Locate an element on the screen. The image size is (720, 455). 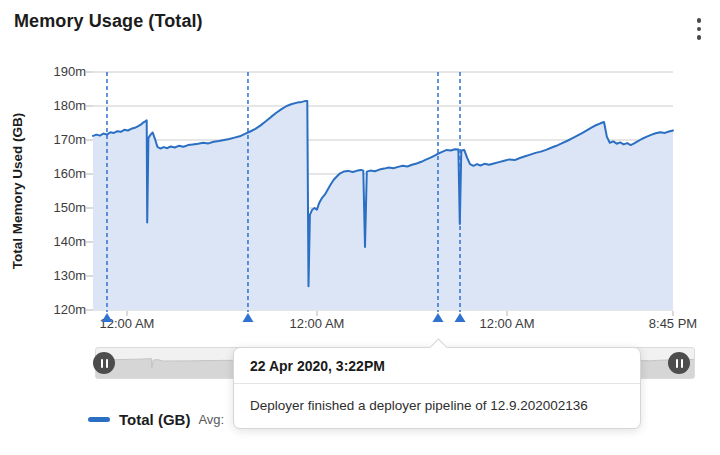
legend-item-total: Total (GB) Avg: is located at coordinates (156, 420).